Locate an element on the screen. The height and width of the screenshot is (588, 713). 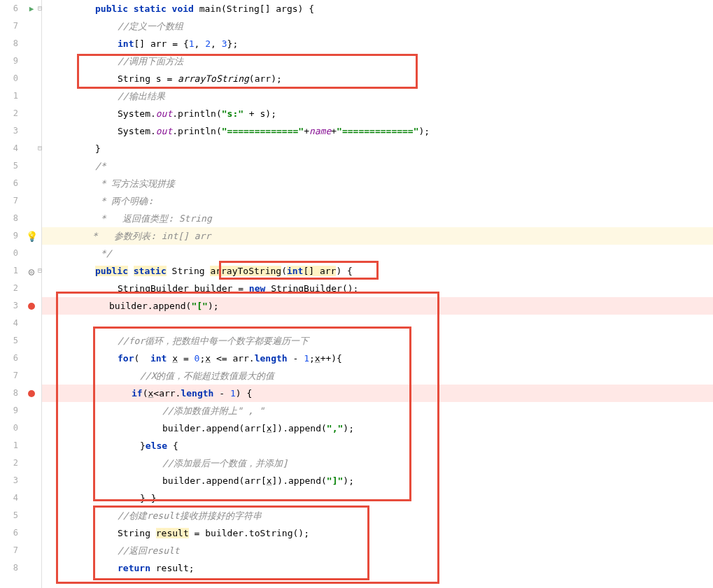
code-line: * 两个明确: is located at coordinates (382, 201).